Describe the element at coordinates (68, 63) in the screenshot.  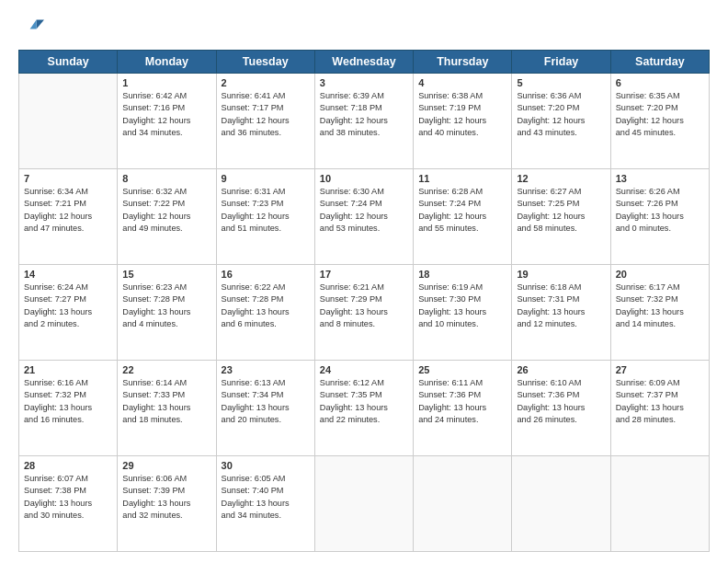
I see `col-header-sunday: Sunday` at that location.